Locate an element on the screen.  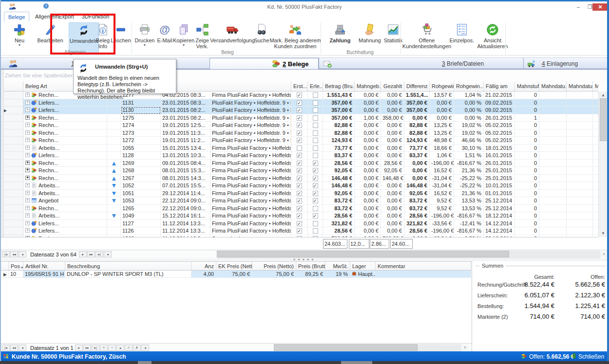
cell-differenz: 83,37 € is located at coordinates (417, 156).